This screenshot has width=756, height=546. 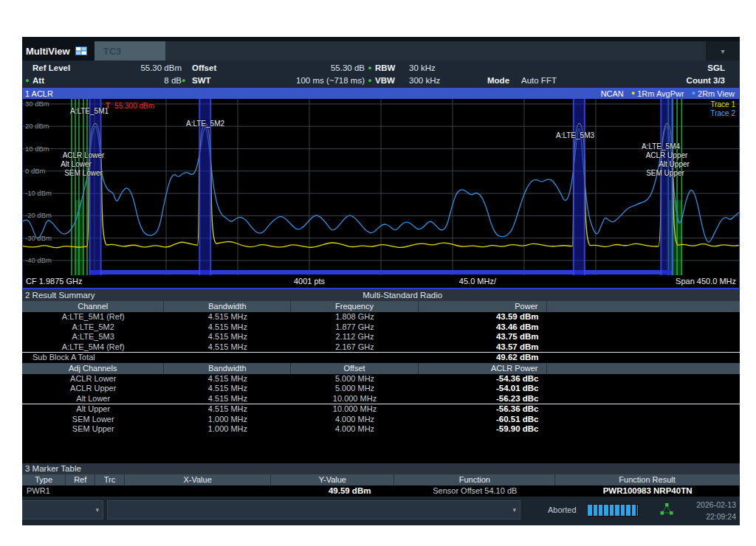 I want to click on sweep-mode-sgl-badge: SGL, so click(x=677, y=68).